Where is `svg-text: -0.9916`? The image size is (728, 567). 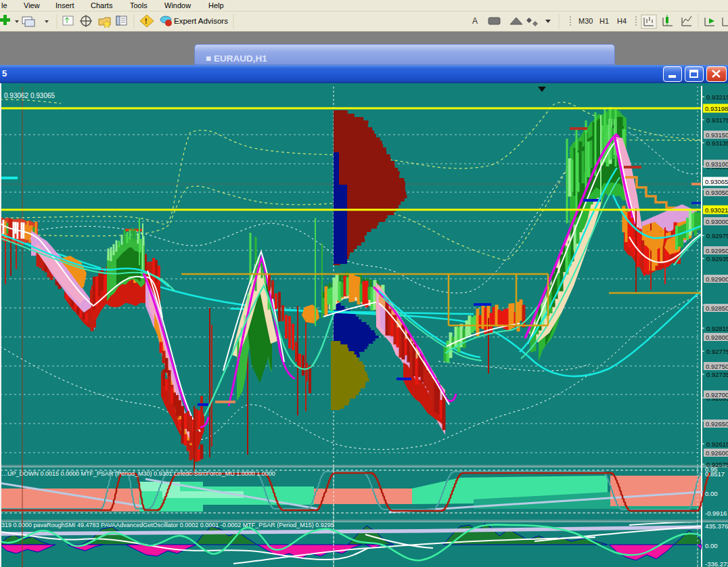 svg-text: -0.9916 is located at coordinates (716, 513).